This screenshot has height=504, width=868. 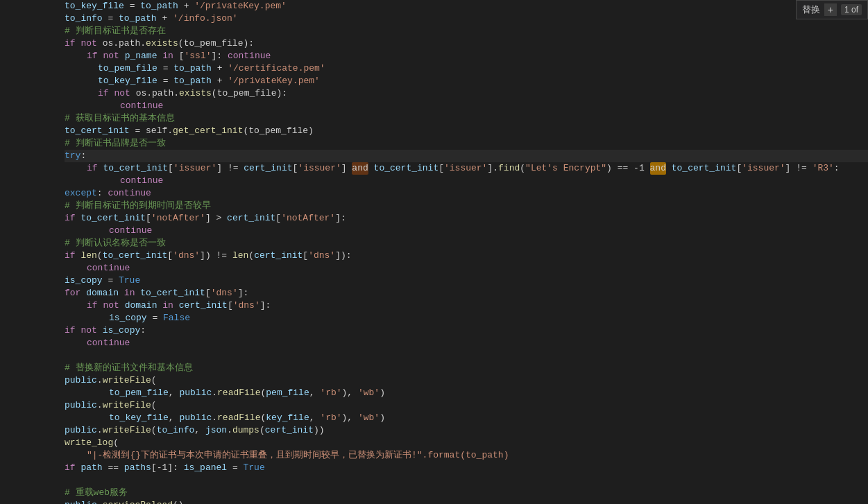 I want to click on find-label: 替换, so click(x=811, y=10).